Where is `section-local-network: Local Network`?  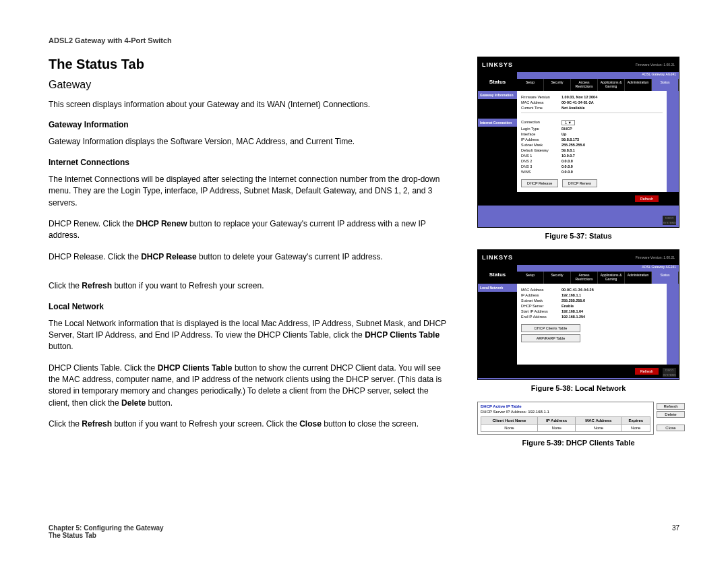 section-local-network: Local Network is located at coordinates (249, 307).